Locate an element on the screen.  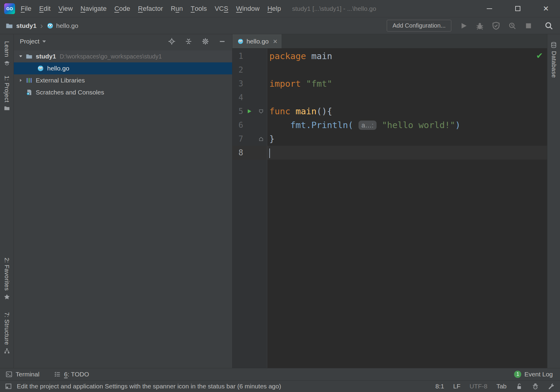
code-line-8: 8 is located at coordinates (390, 153).